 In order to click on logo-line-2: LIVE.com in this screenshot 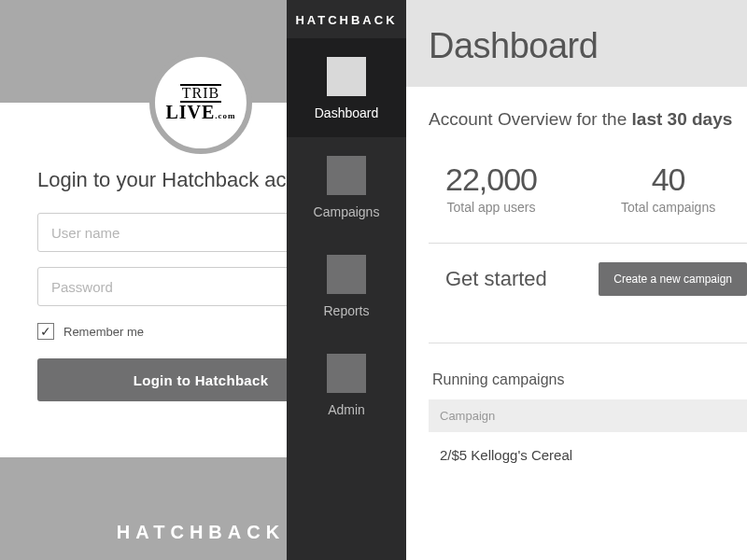, I will do `click(200, 112)`.